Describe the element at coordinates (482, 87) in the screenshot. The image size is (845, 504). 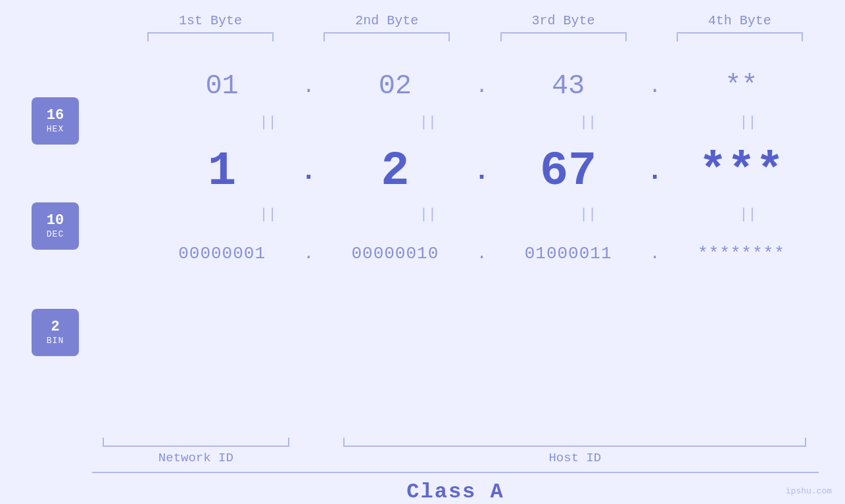
I see `hex-dot2: .` at that location.